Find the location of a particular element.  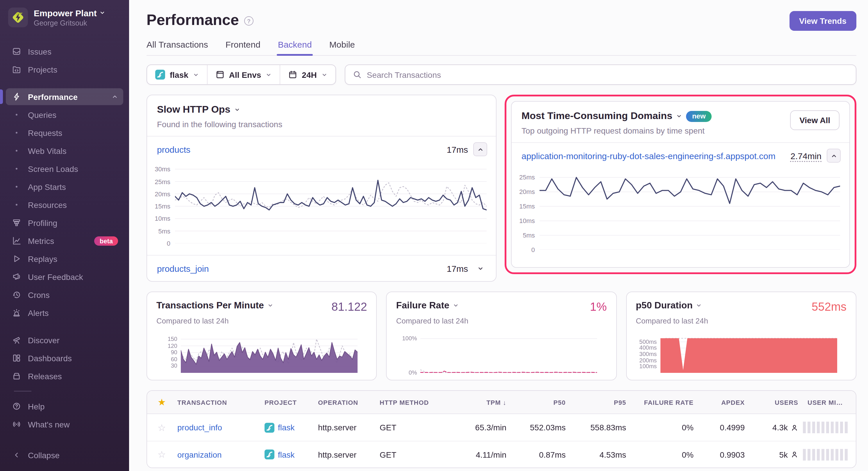

y-axis-tick-label: 150 is located at coordinates (173, 339).